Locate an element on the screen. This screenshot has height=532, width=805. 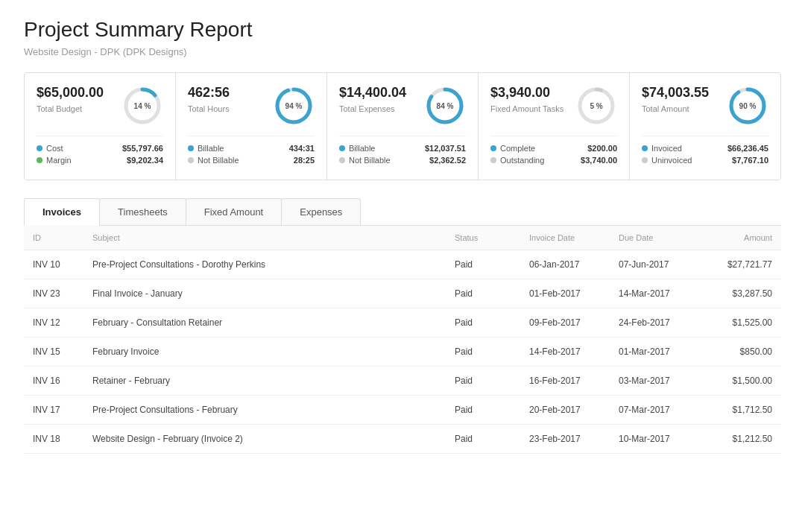
summary-card-total-budget: $65,000.00 Total Budget 14 % Cost $55,79… is located at coordinates (100, 127).